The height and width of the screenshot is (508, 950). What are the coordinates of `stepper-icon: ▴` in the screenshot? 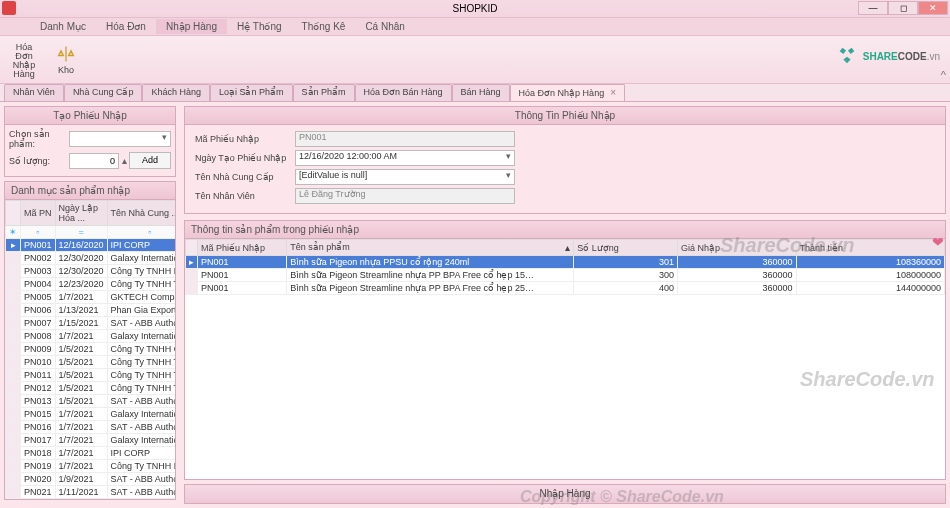 It's located at (124, 160).